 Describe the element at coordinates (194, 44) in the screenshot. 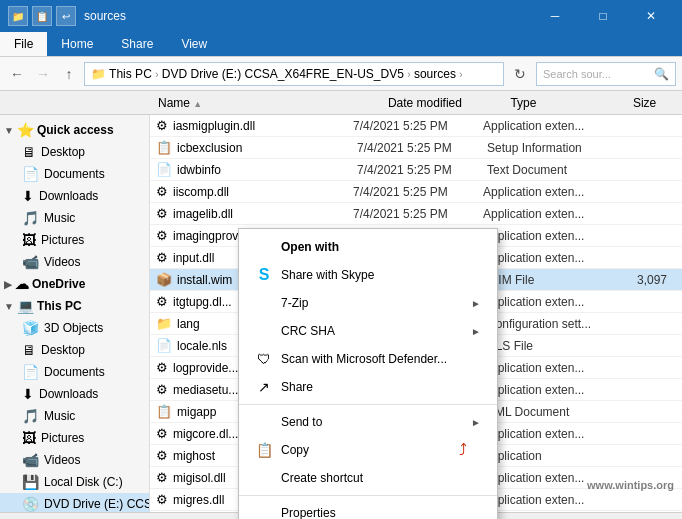

I see `tab-view: View` at that location.